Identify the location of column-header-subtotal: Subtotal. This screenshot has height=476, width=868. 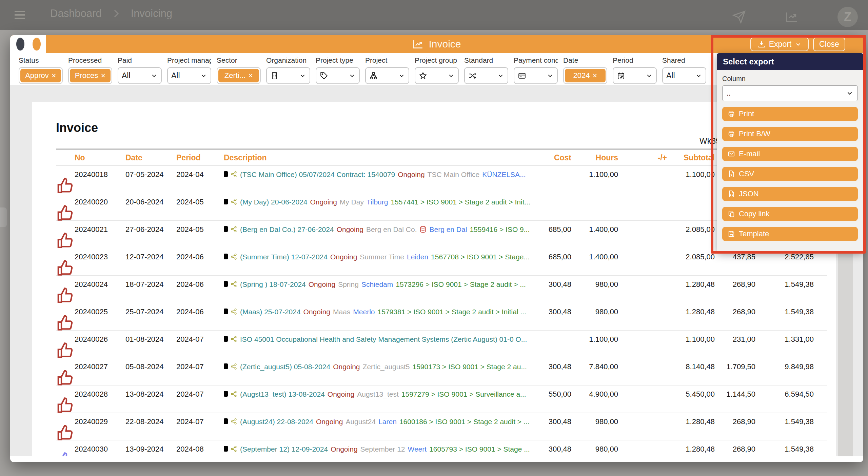
(691, 158).